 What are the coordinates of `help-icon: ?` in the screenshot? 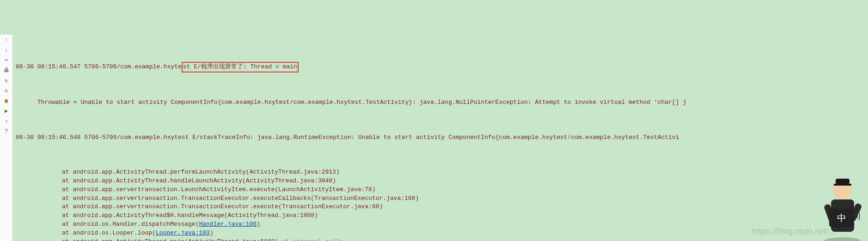 It's located at (6, 132).